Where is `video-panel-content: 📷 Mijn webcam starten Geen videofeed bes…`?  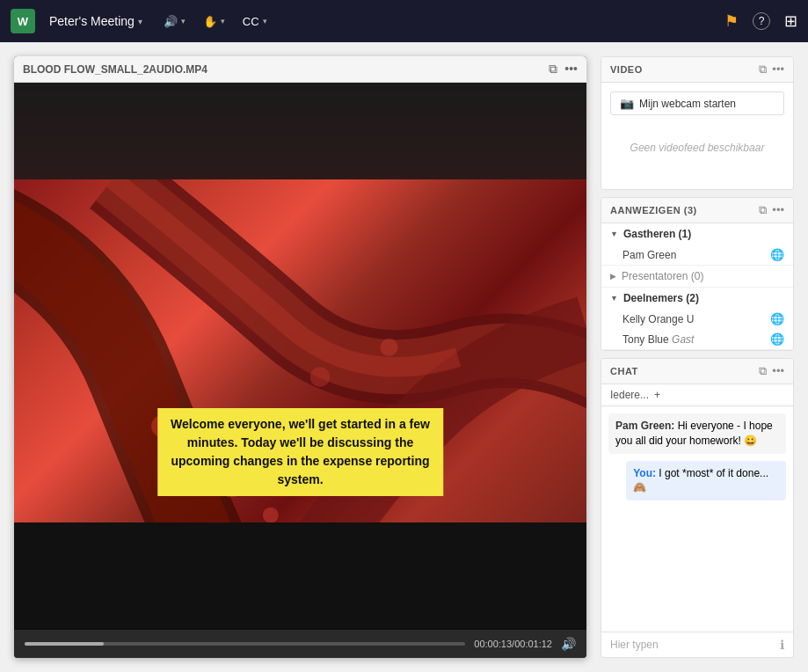 video-panel-content: 📷 Mijn webcam starten Geen videofeed bes… is located at coordinates (697, 135).